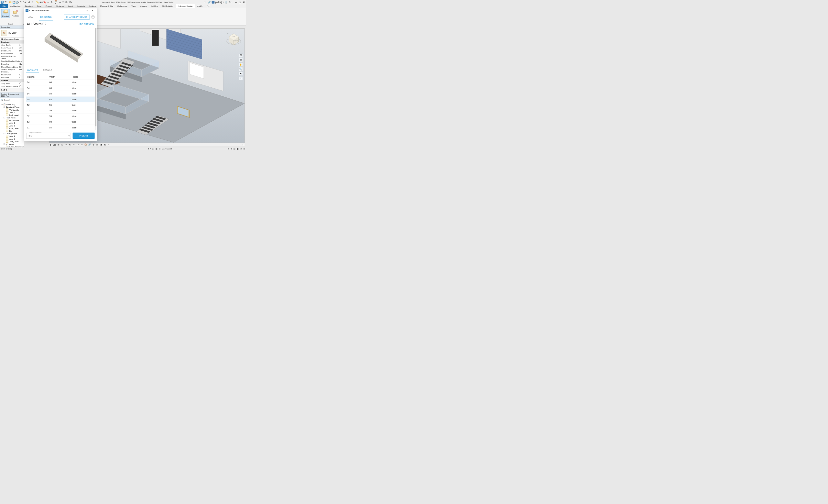 The image size is (828, 504). What do you see at coordinates (70, 145) in the screenshot?
I see `vb-shadow-icon: ◐` at bounding box center [70, 145].